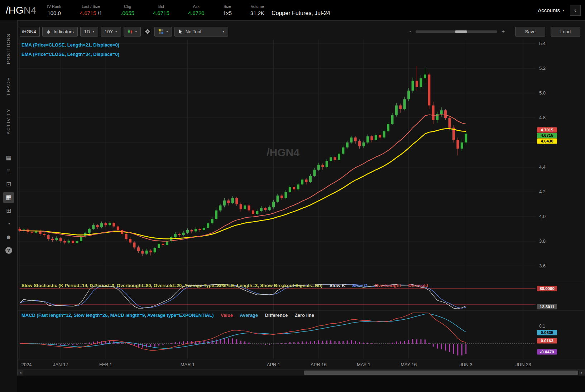  What do you see at coordinates (542, 266) in the screenshot?
I see `svg-text: 3.6` at bounding box center [542, 266].